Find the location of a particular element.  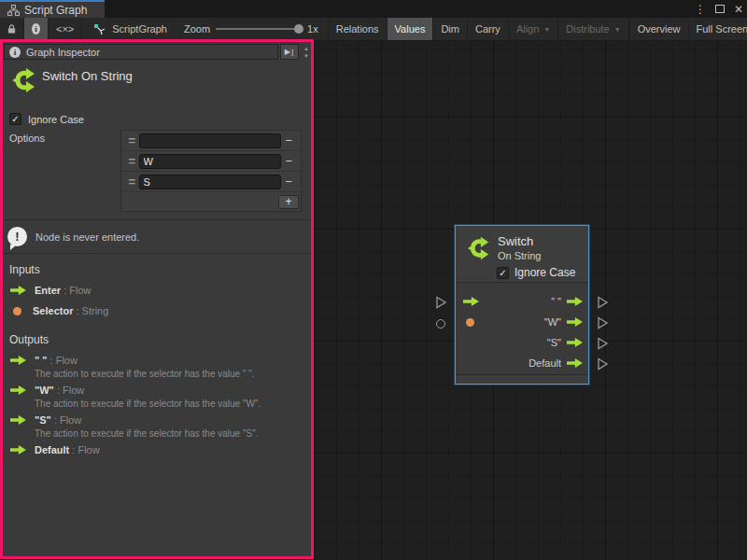

overview-button: Overview is located at coordinates (659, 29).